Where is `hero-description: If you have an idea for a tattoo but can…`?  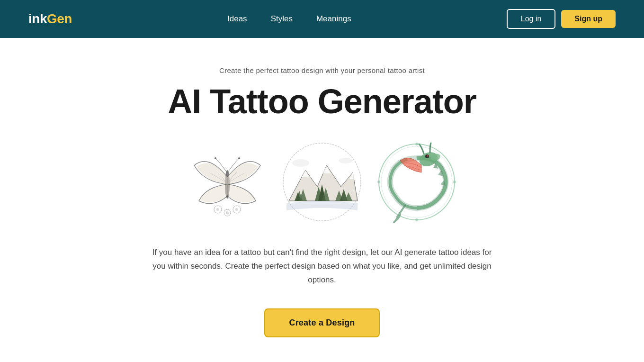 hero-description: If you have an idea for a tattoo but can… is located at coordinates (322, 266).